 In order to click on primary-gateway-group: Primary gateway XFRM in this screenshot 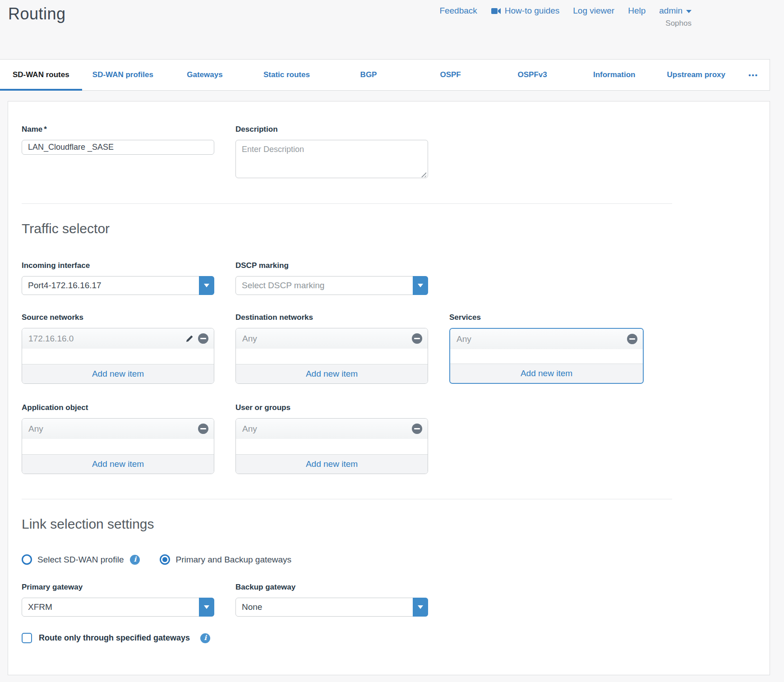, I will do `click(118, 600)`.